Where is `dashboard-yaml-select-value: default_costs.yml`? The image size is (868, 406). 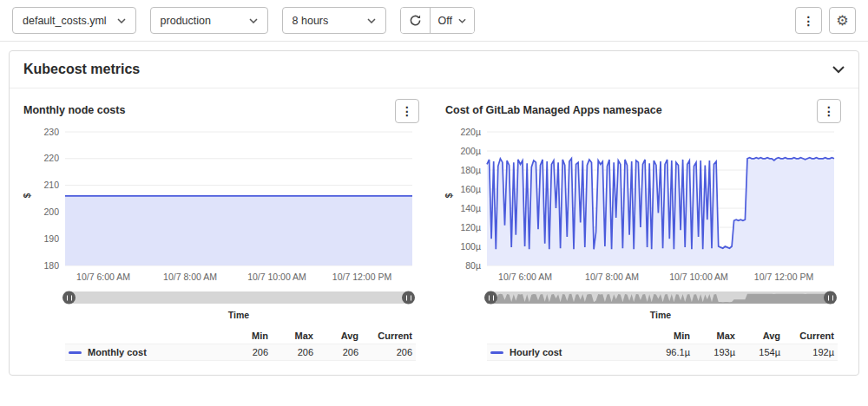
dashboard-yaml-select-value: default_costs.yml is located at coordinates (64, 21).